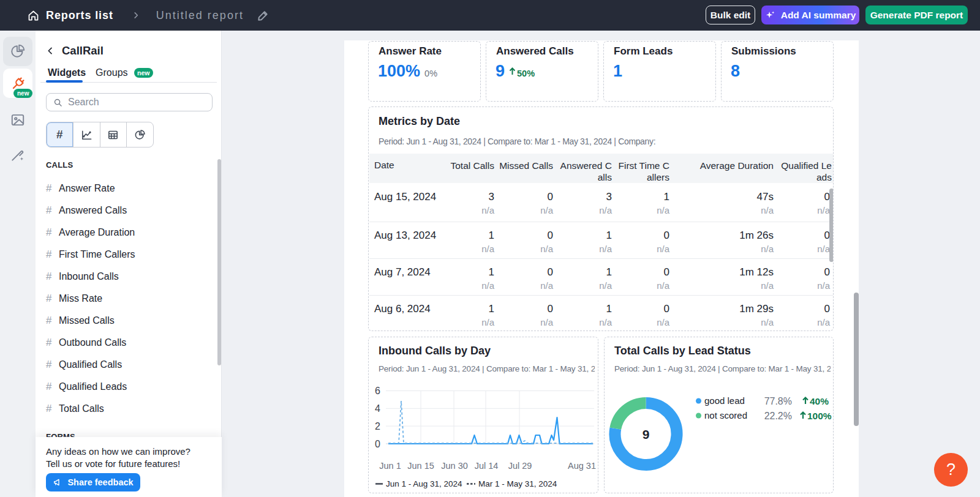 The width and height of the screenshot is (980, 497). What do you see at coordinates (778, 402) in the screenshot?
I see `svg-text: 77.8%` at bounding box center [778, 402].